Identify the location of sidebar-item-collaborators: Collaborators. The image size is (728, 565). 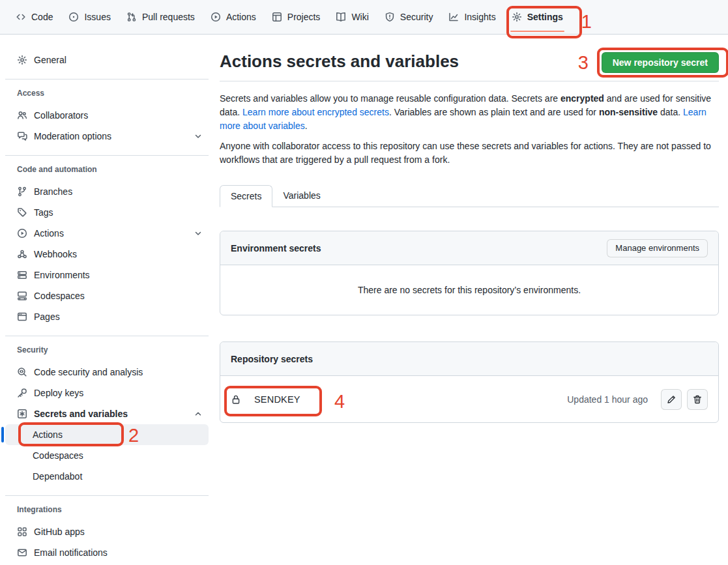
(107, 115).